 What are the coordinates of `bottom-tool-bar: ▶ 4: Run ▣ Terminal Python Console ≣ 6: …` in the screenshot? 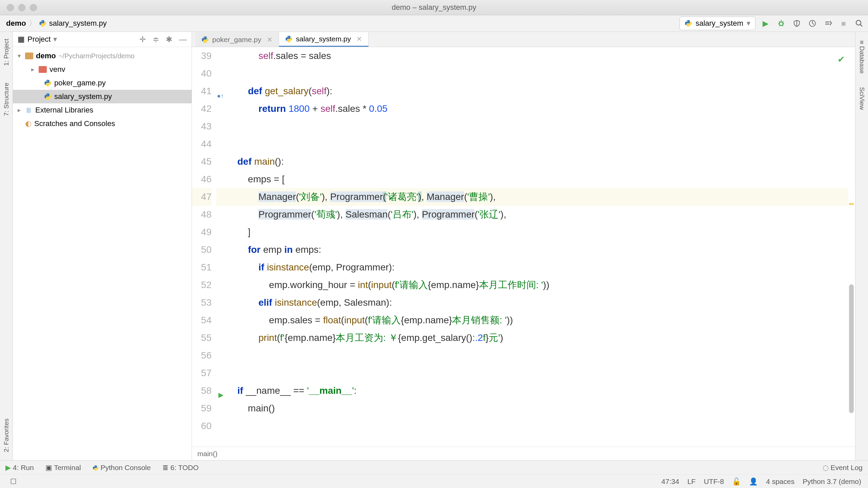 It's located at (434, 467).